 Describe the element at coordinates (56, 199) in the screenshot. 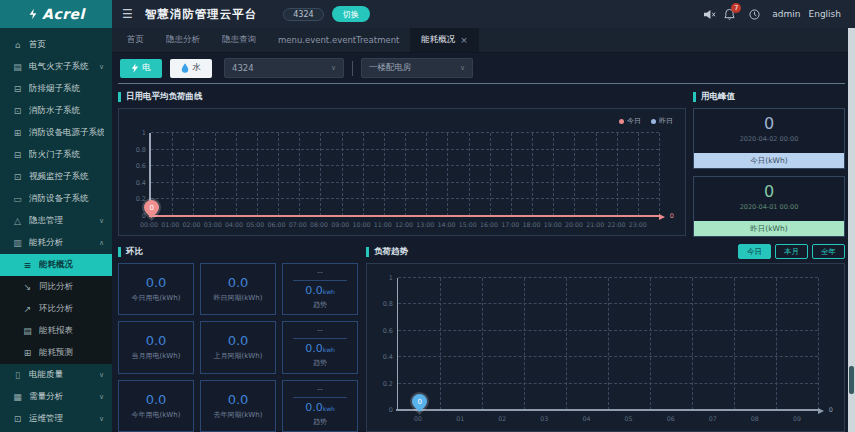

I see `sidebar-item-fire-device: ▭消防设备子系统` at that location.